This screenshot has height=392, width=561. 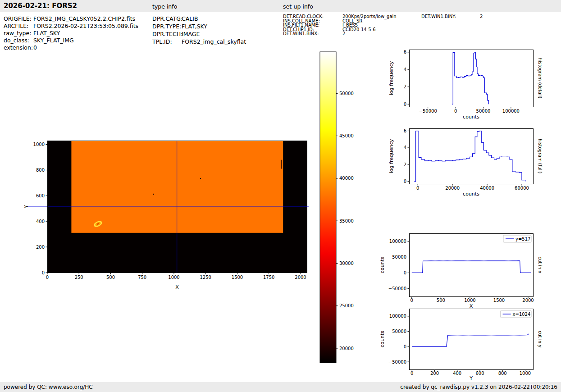 I want to click on histogram-full-ytick-label: 6, so click(x=405, y=131).